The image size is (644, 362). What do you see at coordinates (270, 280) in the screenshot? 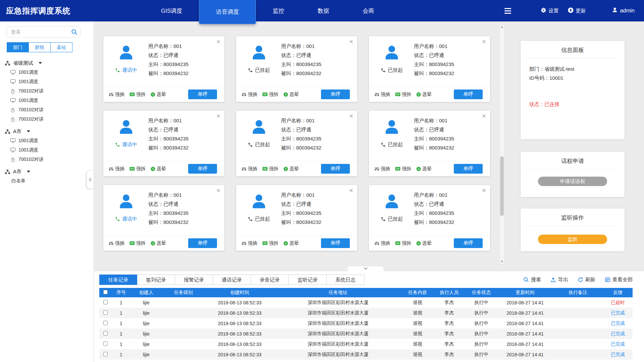
I see `record-tab: 录音记录` at bounding box center [270, 280].